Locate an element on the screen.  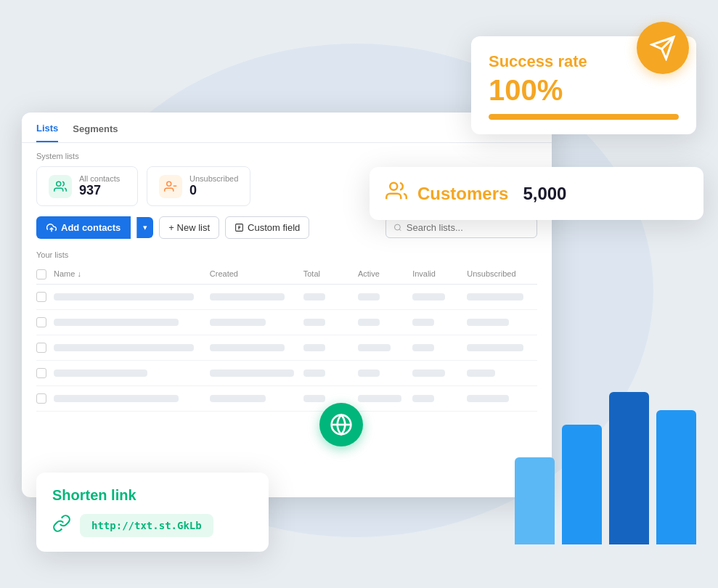
col-active: Active is located at coordinates (385, 274).